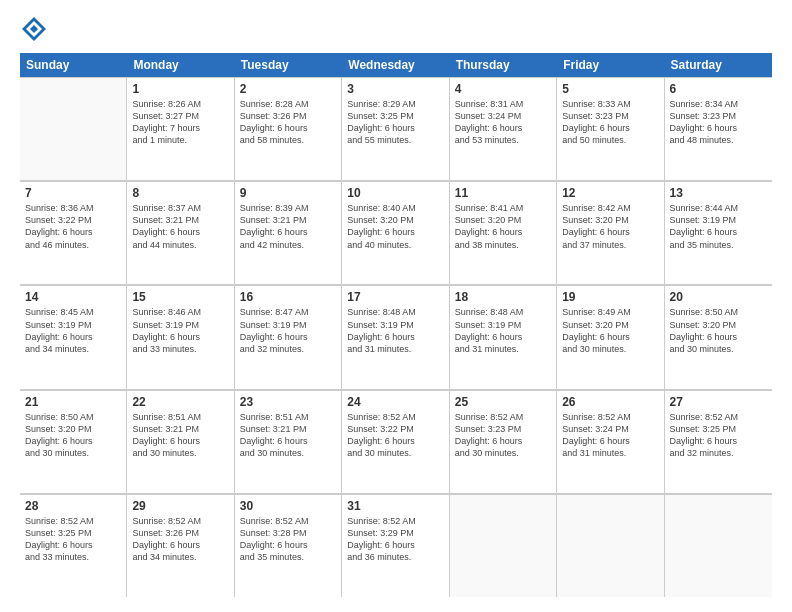 The height and width of the screenshot is (612, 792). Describe the element at coordinates (180, 122) in the screenshot. I see `day-info: Sunrise: 8:26 AM Sunset: 3:27 PM Dayligh…` at that location.